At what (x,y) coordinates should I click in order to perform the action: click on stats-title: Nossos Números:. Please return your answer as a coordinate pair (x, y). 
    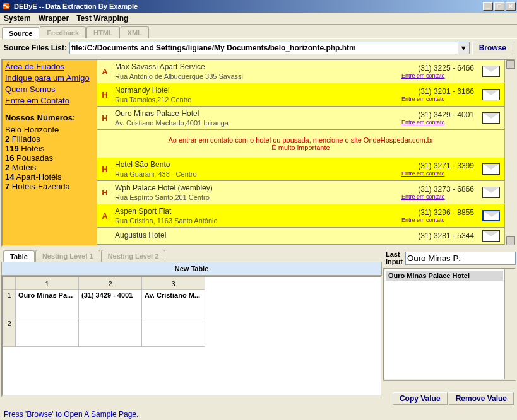
    Looking at the image, I should click on (50, 117).